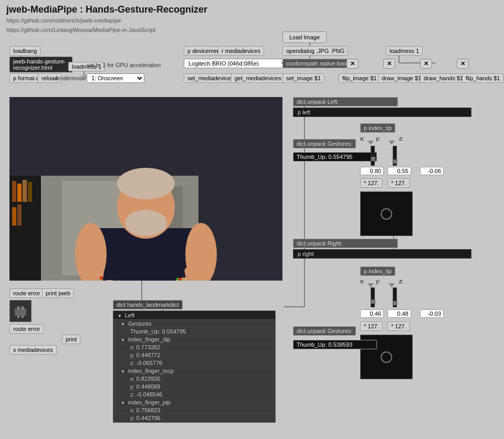 Image resolution: width=504 pixels, height=439 pixels. Describe the element at coordinates (401, 78) in the screenshot. I see `draw-image: draw_image $1` at that location.